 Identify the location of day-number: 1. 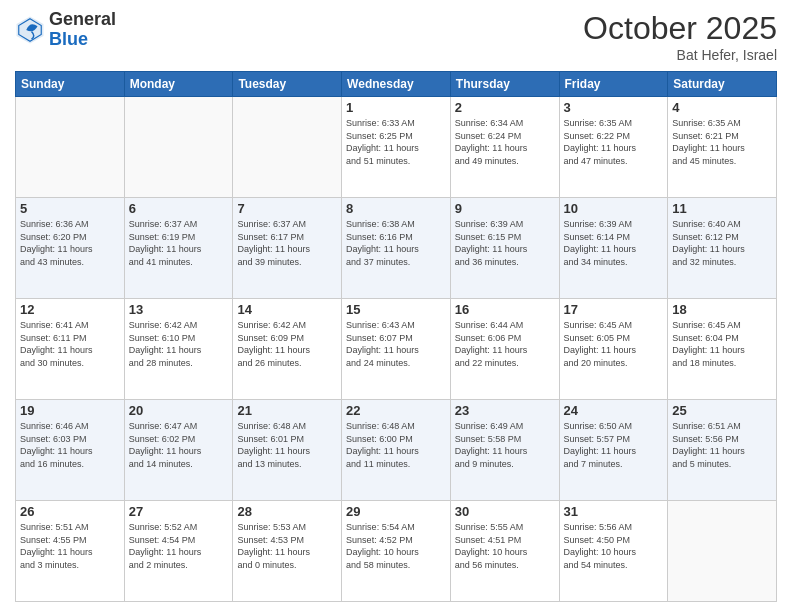
(396, 108).